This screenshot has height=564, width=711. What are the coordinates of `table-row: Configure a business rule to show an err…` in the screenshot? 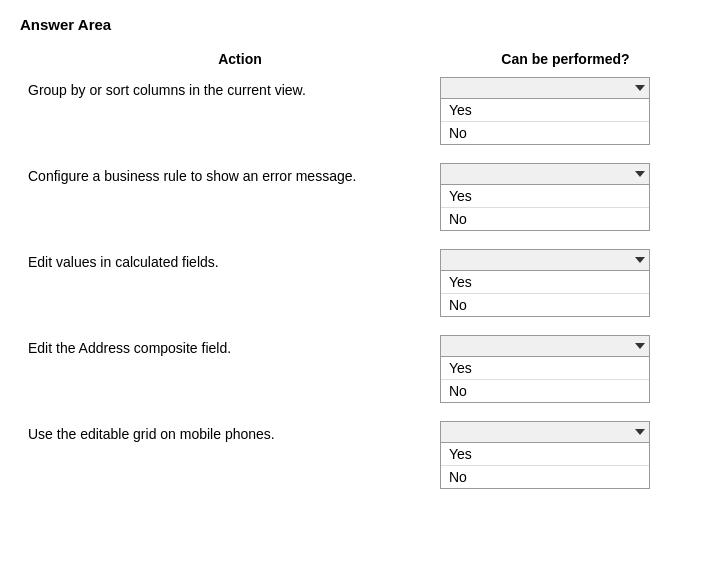 It's located at (356, 197).